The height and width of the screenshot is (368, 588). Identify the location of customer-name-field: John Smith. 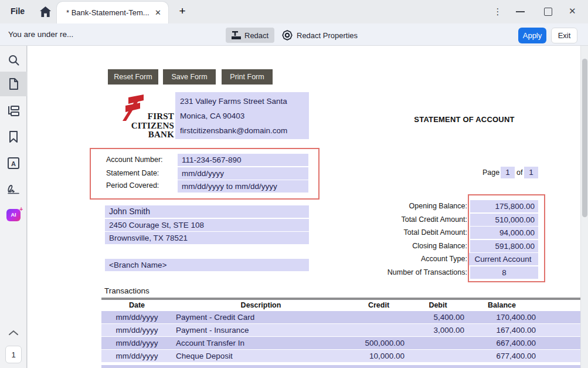
(207, 211).